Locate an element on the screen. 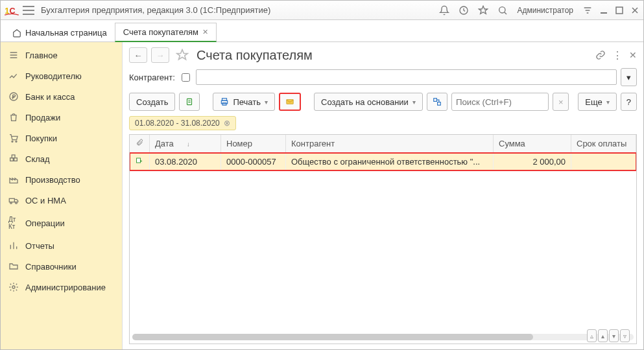 The image size is (644, 350). sidebar-item-assets: ОС и НМА is located at coordinates (61, 200).